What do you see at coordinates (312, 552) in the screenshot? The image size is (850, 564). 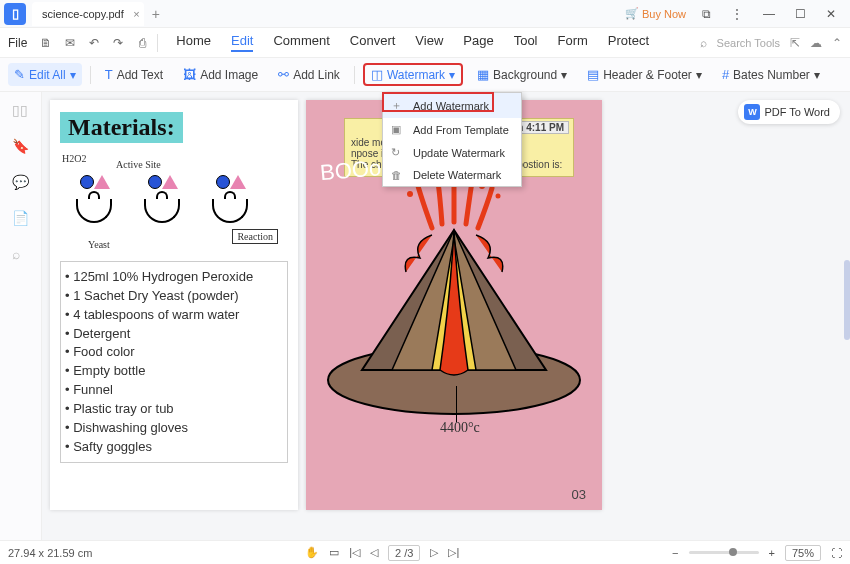 I see `hand-tool-icon: ✋` at bounding box center [312, 552].